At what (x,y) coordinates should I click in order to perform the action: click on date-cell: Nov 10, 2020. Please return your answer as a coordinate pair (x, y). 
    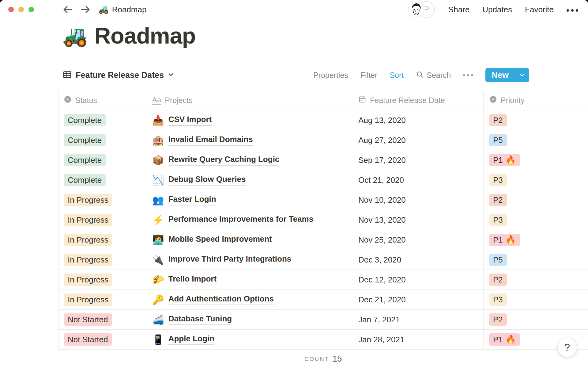
    Looking at the image, I should click on (417, 200).